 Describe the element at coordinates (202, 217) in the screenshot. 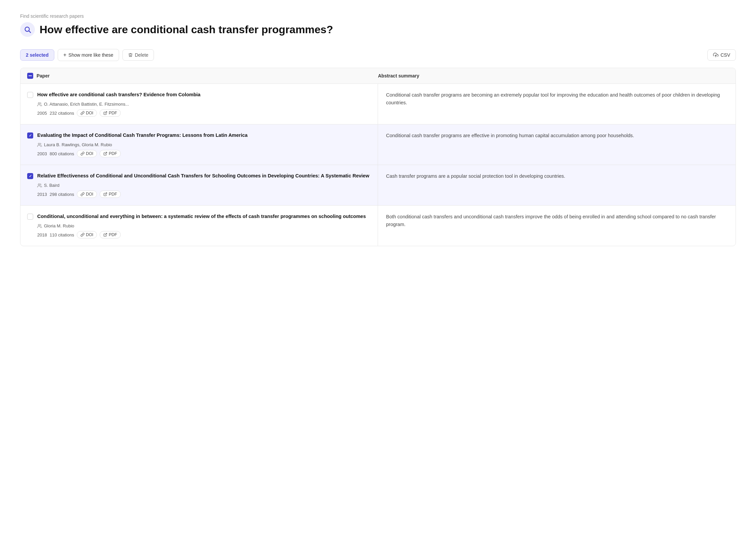

I see `paper-title-4: Conditional, unconditional and everythin…` at that location.